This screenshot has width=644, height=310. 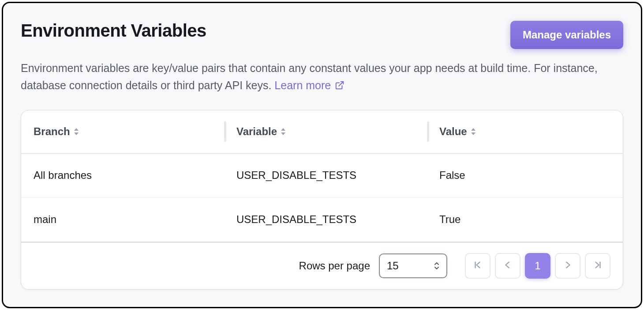 I want to click on table-row: main USER_DISABLE_TESTS True, so click(x=322, y=220).